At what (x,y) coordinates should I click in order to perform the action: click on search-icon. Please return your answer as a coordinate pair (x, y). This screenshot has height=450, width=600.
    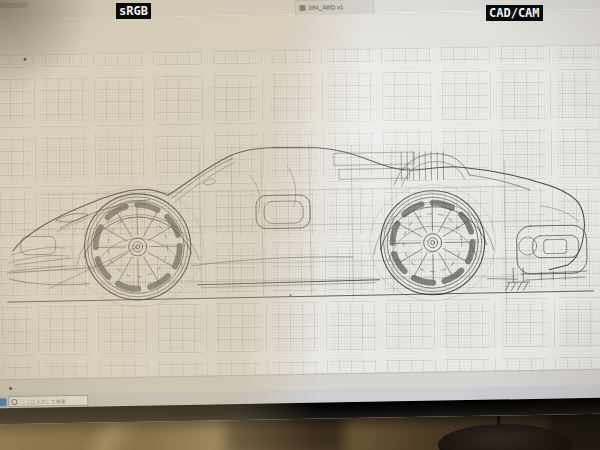
    Looking at the image, I should click on (14, 401).